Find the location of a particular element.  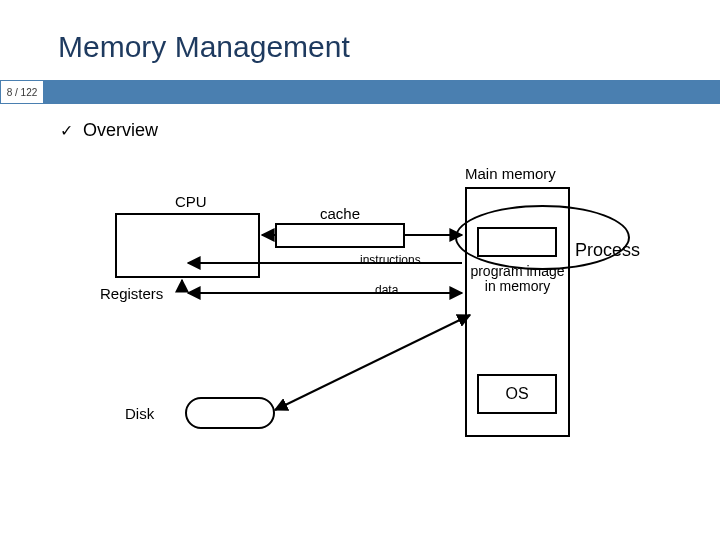

label-registers: Registers is located at coordinates (132, 294).